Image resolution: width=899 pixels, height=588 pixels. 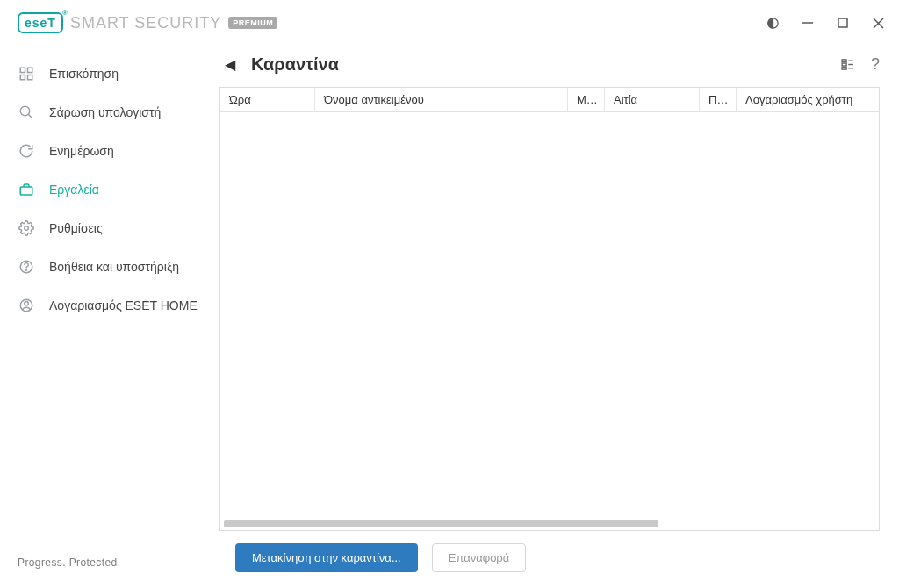 I want to click on th-time: Ώρα, so click(x=268, y=100).